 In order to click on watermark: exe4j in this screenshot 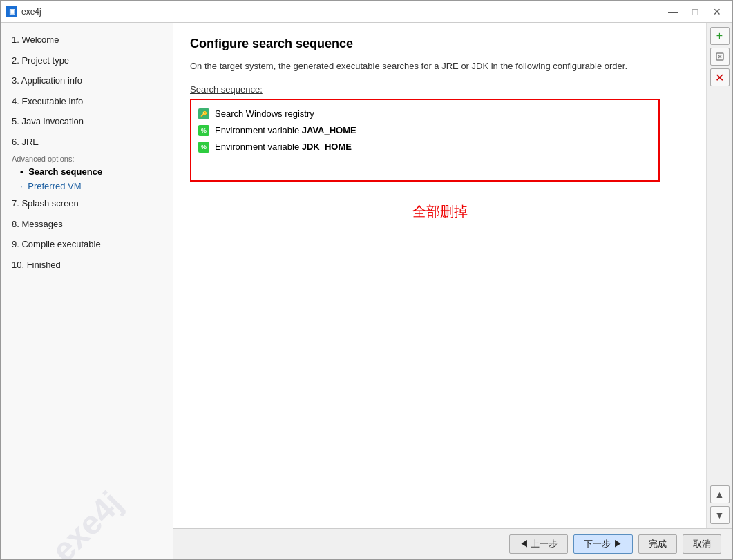, I will do `click(87, 505)`.